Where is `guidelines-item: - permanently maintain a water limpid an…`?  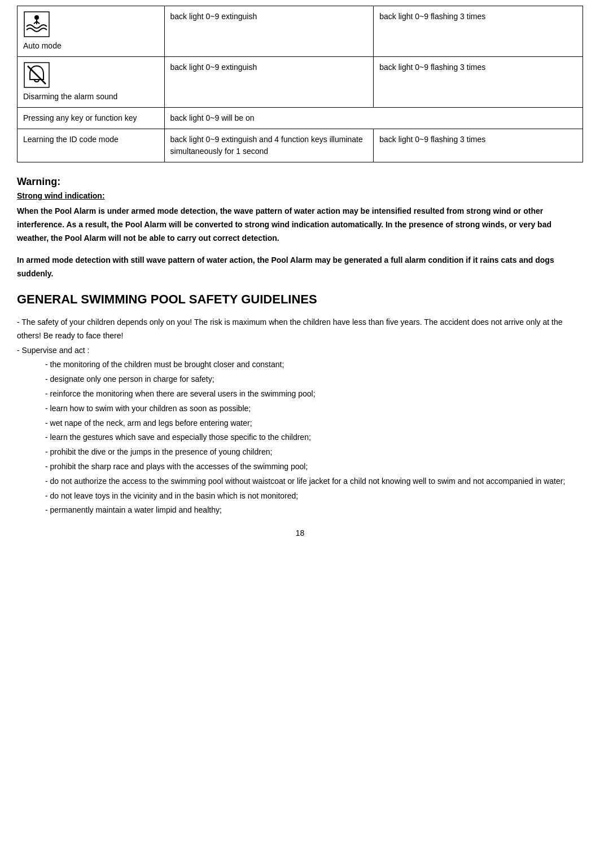
guidelines-item: - permanently maintain a water limpid an… is located at coordinates (300, 510).